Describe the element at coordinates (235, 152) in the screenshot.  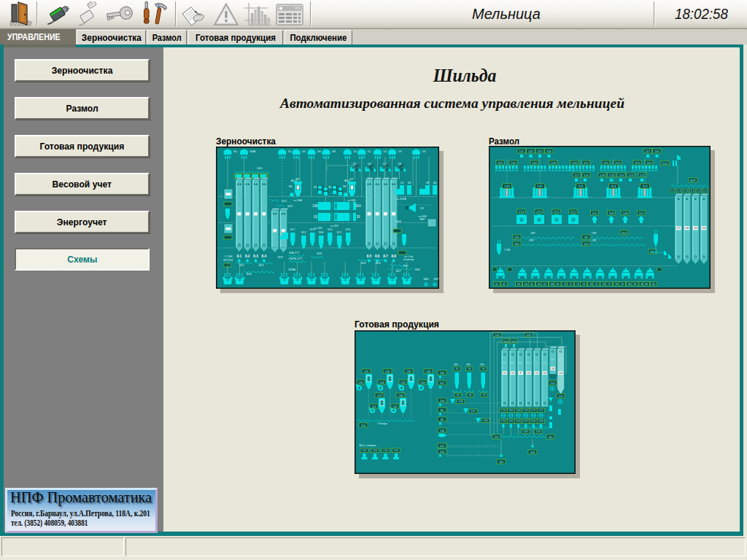
I see `svg-text: 60` at that location.